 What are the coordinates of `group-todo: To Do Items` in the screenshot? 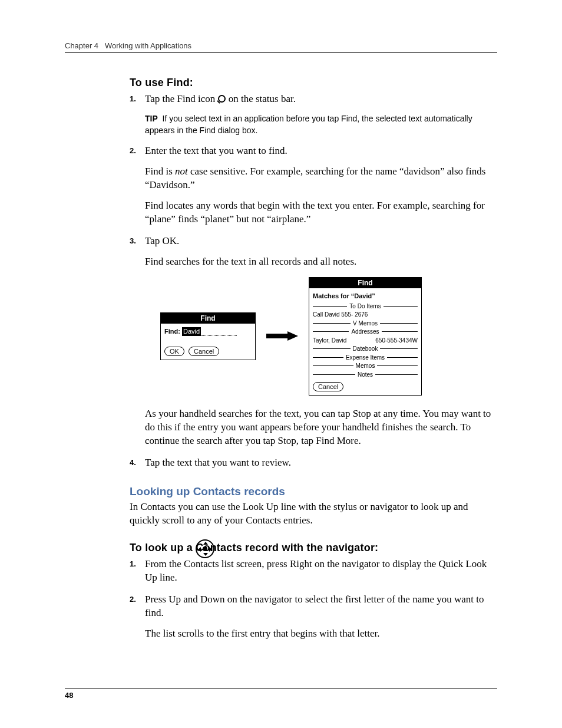 It's located at (365, 307).